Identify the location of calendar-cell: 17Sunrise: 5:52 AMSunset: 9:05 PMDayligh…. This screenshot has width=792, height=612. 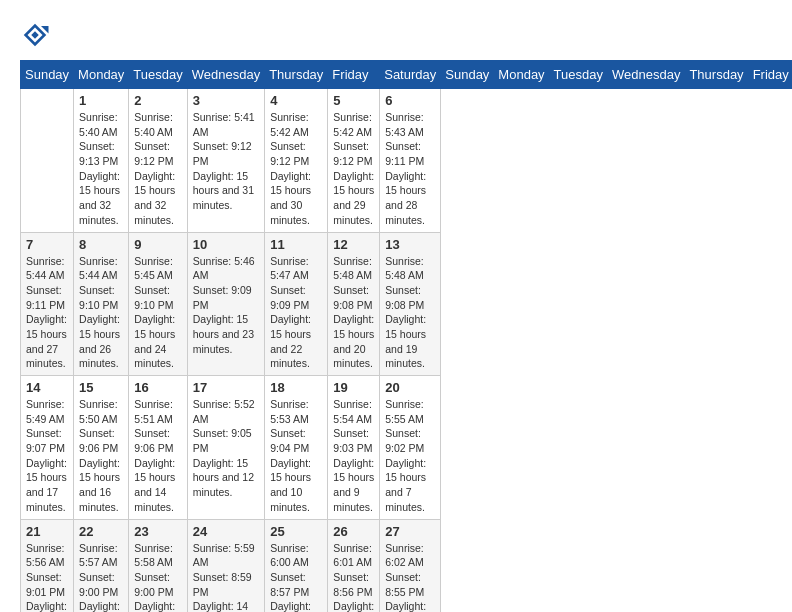
(226, 448).